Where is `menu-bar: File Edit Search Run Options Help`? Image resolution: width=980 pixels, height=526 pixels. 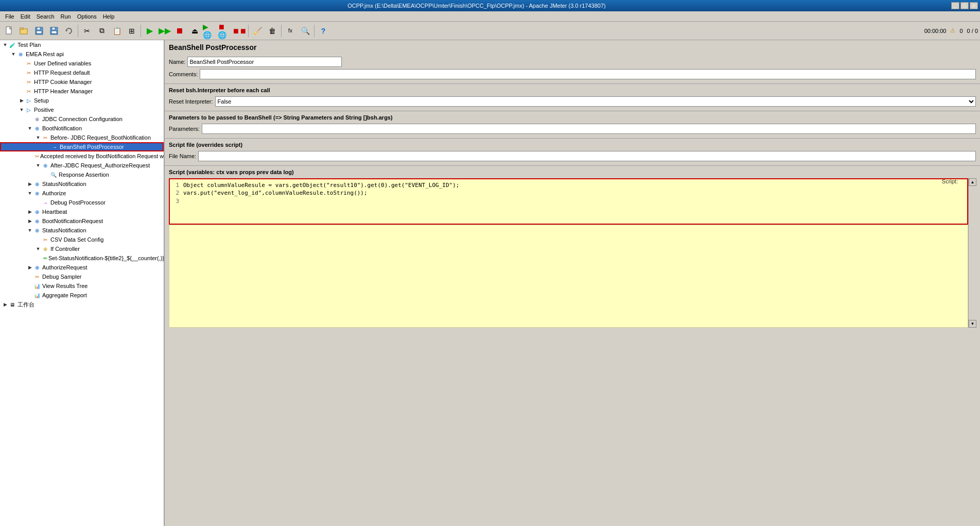
menu-bar: File Edit Search Run Options Help is located at coordinates (490, 16).